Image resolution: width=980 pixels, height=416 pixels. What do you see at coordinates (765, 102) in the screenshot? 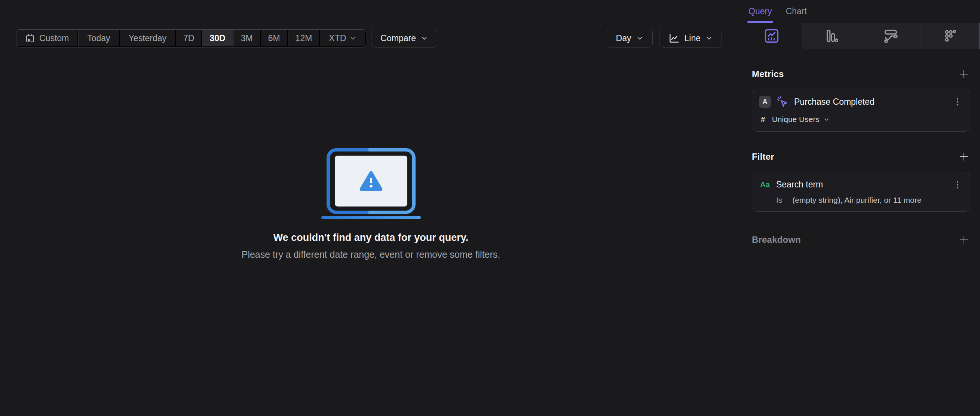
I see `metric-letter-badge: A` at bounding box center [765, 102].